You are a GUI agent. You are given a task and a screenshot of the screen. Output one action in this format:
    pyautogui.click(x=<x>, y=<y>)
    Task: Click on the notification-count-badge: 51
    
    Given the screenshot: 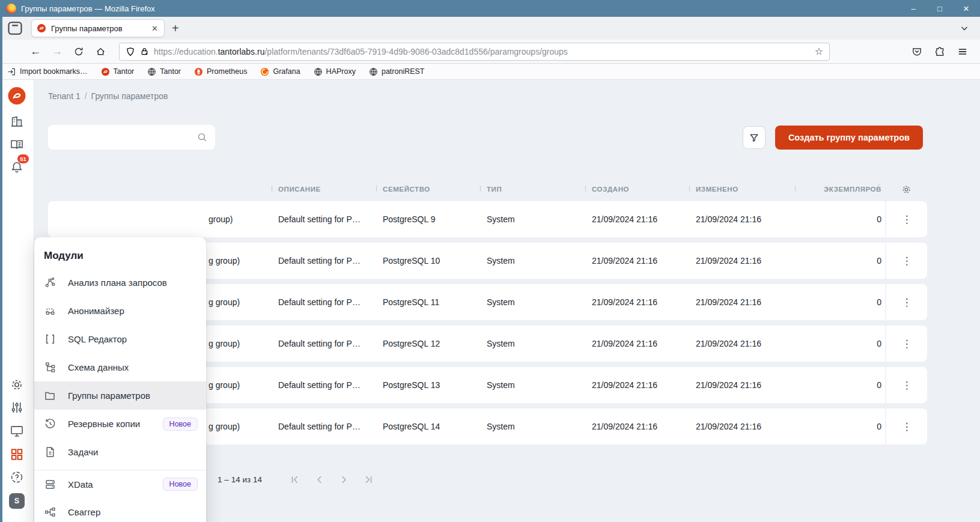 What is the action you would take?
    pyautogui.click(x=23, y=159)
    